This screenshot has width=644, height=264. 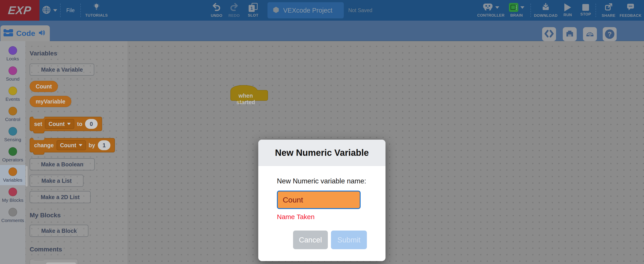 I want to click on dialog-title: New Numeric Variable, so click(x=322, y=153).